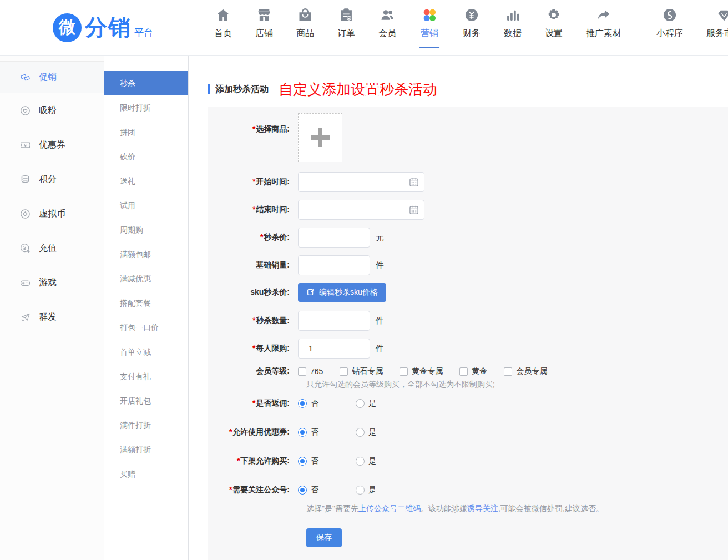 This screenshot has width=728, height=560. I want to click on nav-item-finance: 财务, so click(472, 23).